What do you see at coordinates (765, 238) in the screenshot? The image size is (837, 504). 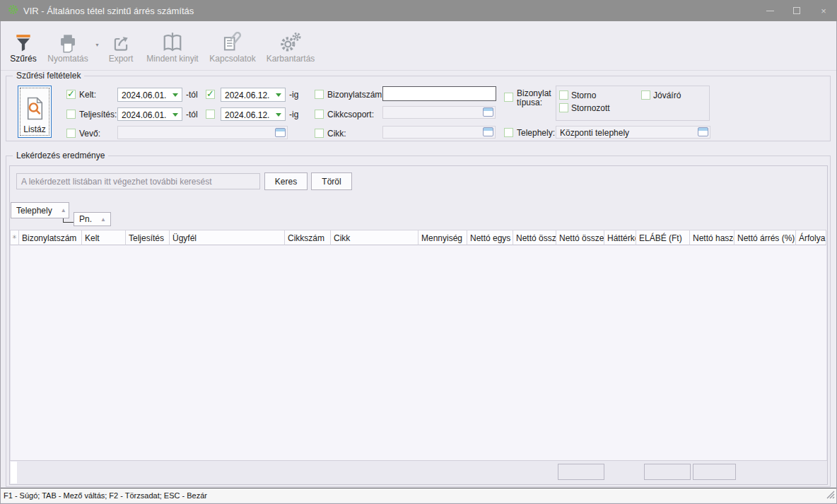 I see `header-cell-netto-arres: Nettó árrés (%)` at bounding box center [765, 238].